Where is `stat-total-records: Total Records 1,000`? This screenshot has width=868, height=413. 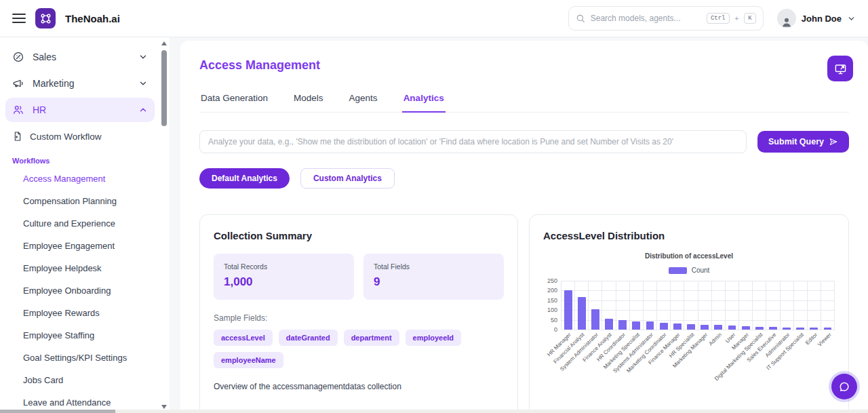 stat-total-records: Total Records 1,000 is located at coordinates (283, 277).